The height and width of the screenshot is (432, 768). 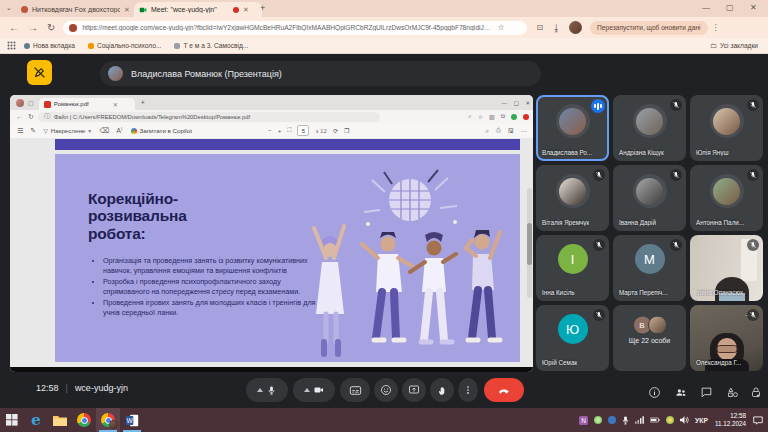 I want to click on host-controls-button, so click(x=756, y=392).